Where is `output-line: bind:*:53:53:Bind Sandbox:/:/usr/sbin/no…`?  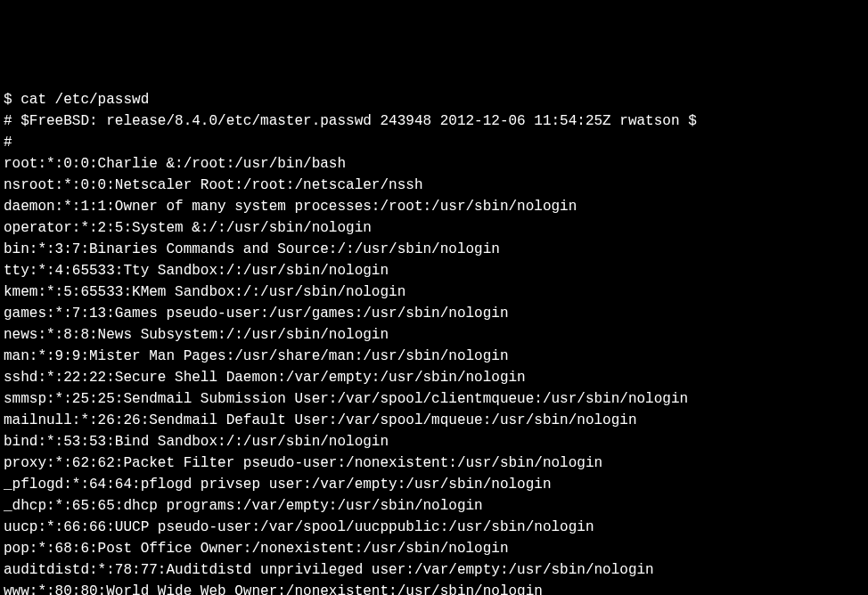 output-line: bind:*:53:53:Bind Sandbox:/:/usr/sbin/no… is located at coordinates (434, 442).